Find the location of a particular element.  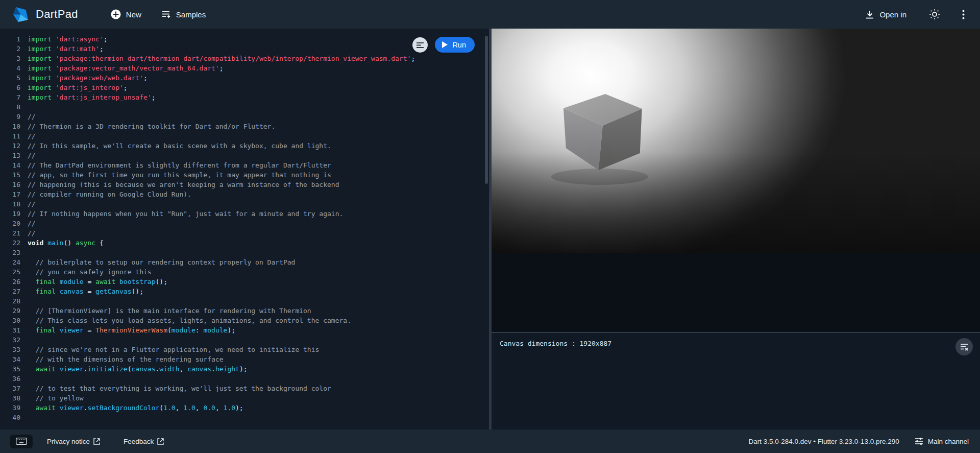

line-number: 22 is located at coordinates (12, 243).